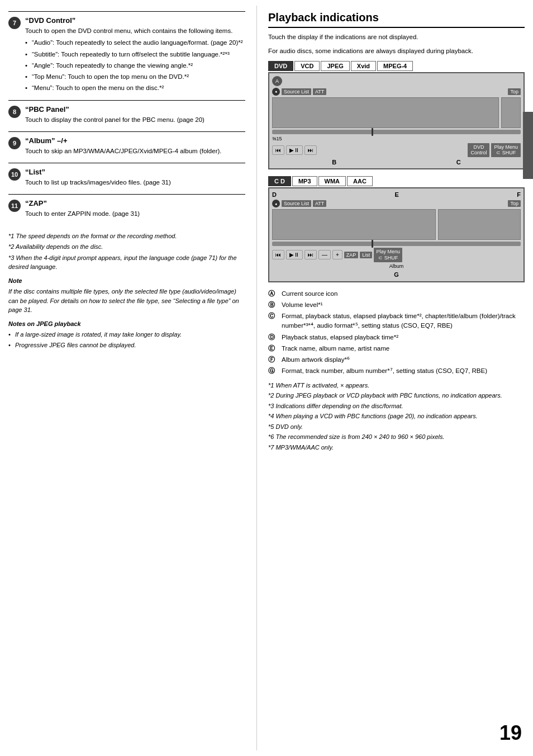 This screenshot has width=533, height=756. I want to click on legend-e: Ⓔ Track name, album name, artist name, so click(397, 349).